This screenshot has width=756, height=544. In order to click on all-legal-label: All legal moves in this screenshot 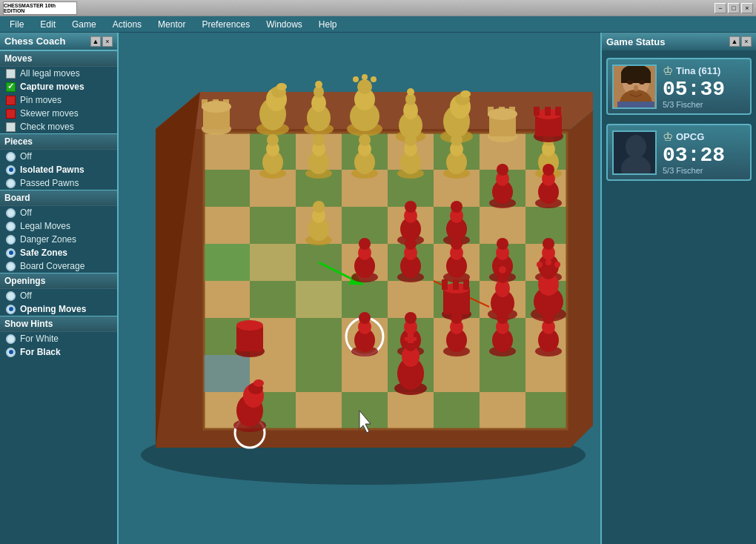, I will do `click(50, 73)`.